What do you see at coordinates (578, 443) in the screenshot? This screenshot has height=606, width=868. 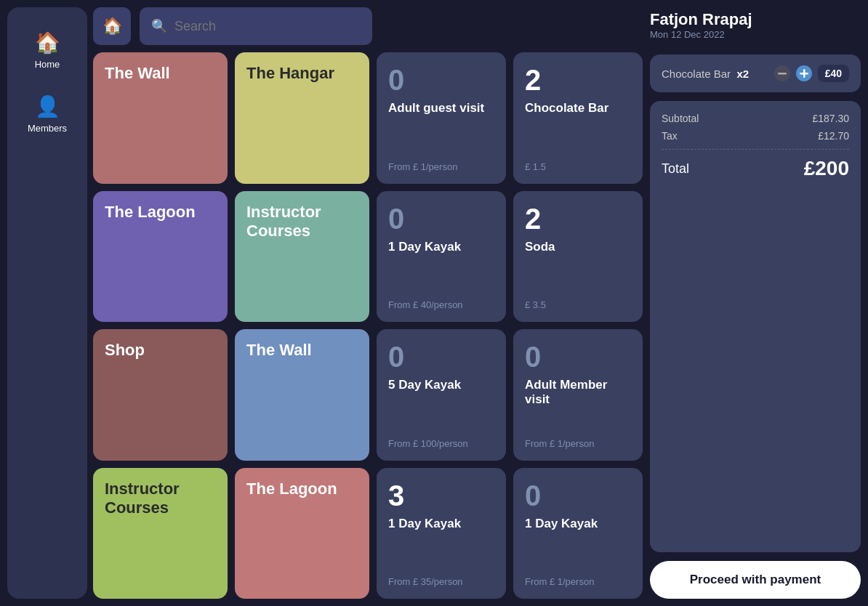 I see `product-price-adult-member: From £ 1/person` at bounding box center [578, 443].